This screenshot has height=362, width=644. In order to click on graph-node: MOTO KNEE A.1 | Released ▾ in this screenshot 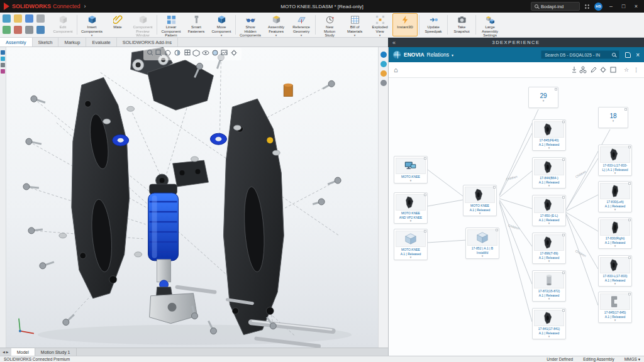, I will do `click(480, 200)`.